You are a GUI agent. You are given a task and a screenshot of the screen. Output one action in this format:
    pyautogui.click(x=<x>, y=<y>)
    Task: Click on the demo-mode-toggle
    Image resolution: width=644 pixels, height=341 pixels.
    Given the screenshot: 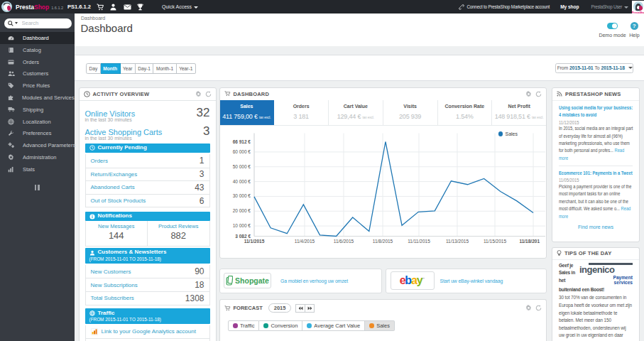 What is the action you would take?
    pyautogui.click(x=612, y=26)
    